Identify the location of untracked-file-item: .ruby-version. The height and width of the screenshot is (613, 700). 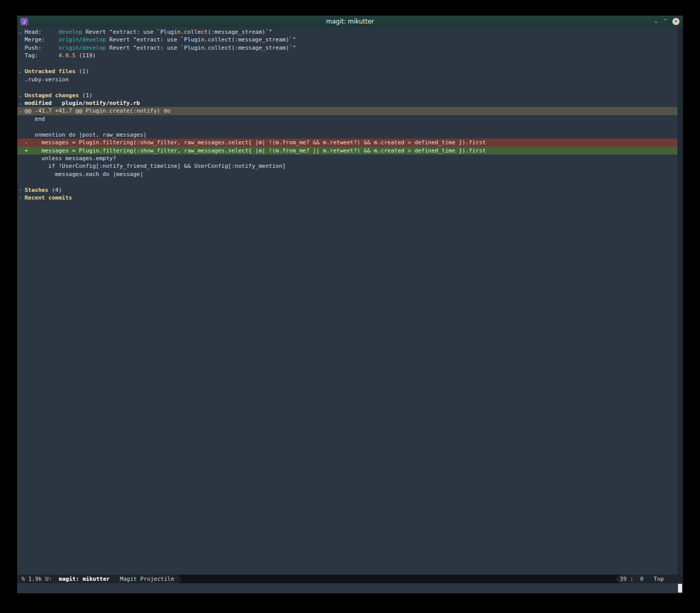
(347, 80).